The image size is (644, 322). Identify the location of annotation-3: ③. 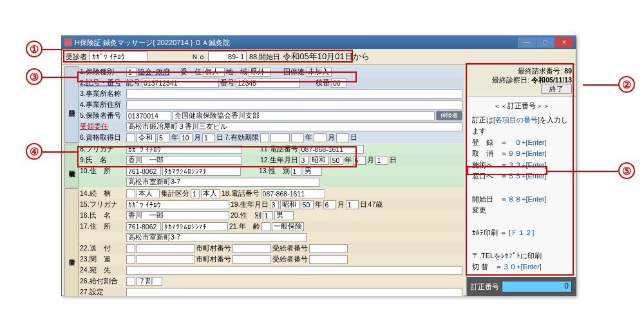
(34, 77).